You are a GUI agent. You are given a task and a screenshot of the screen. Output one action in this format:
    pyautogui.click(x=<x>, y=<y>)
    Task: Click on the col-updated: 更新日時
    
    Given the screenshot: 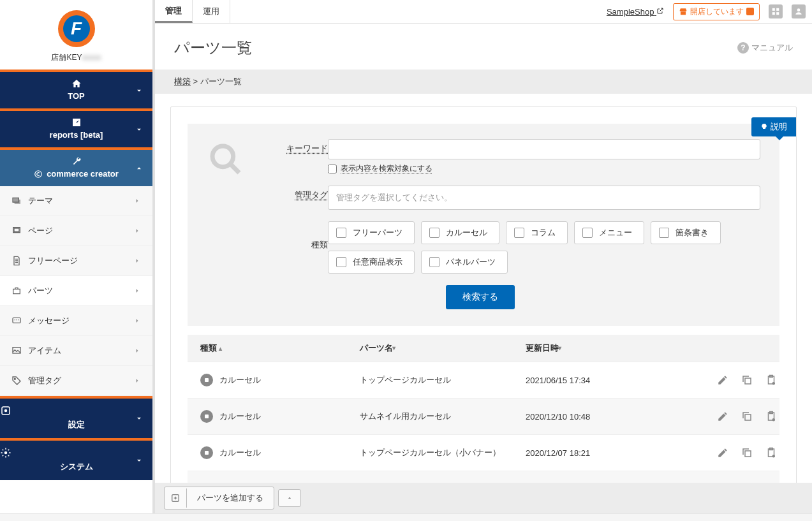 What is the action you would take?
    pyautogui.click(x=621, y=348)
    